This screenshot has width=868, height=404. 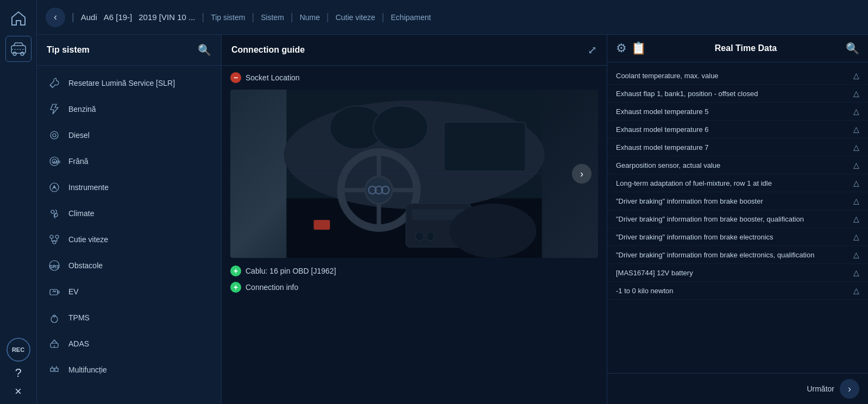 What do you see at coordinates (18, 350) in the screenshot?
I see `rec-button: REC` at bounding box center [18, 350].